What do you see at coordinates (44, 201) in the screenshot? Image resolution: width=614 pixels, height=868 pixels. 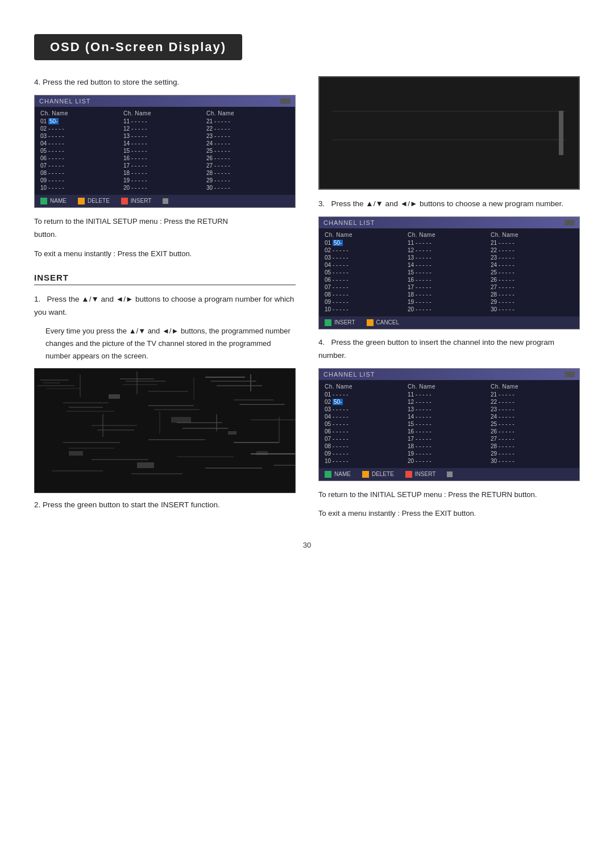 I see `green-square-icon` at bounding box center [44, 201].